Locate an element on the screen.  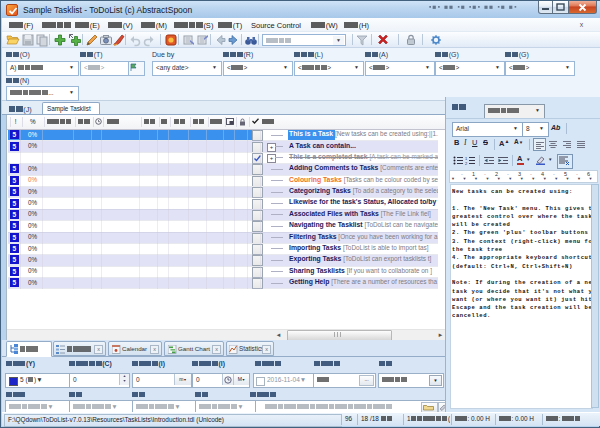
svg-text: 2 is located at coordinates (466, 163).